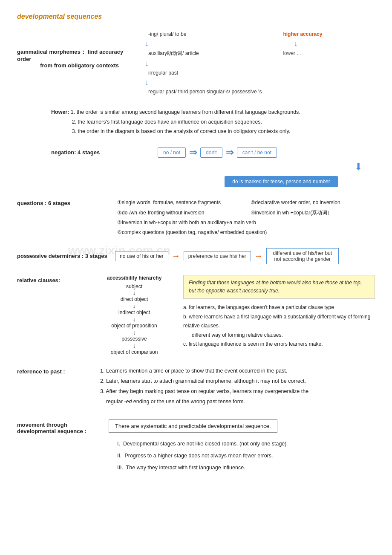 Image resolution: width=392 pixels, height=555 pixels. What do you see at coordinates (242, 456) in the screenshot?
I see `movement-list: I. Developmental stages are not like clo…` at bounding box center [242, 456].